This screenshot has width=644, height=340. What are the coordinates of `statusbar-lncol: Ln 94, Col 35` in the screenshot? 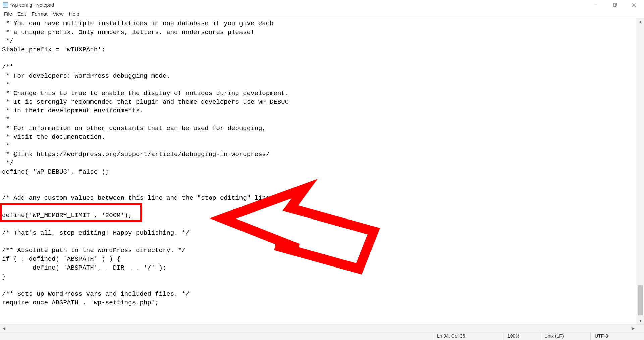 It's located at (468, 336).